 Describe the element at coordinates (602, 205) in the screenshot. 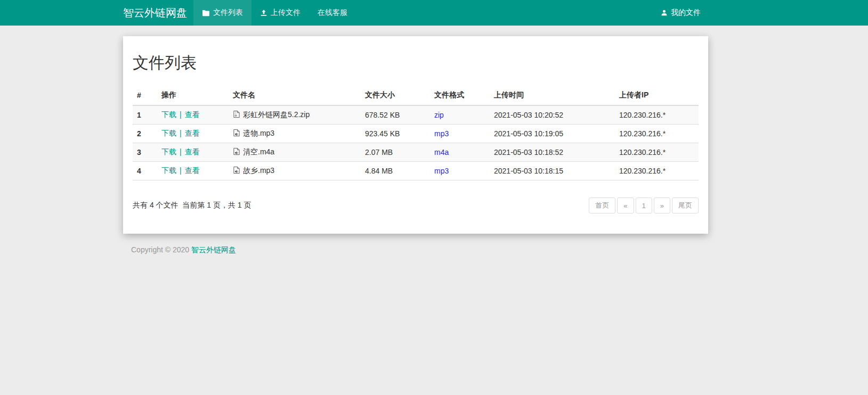

I see `pagination-first-page: 首页` at that location.